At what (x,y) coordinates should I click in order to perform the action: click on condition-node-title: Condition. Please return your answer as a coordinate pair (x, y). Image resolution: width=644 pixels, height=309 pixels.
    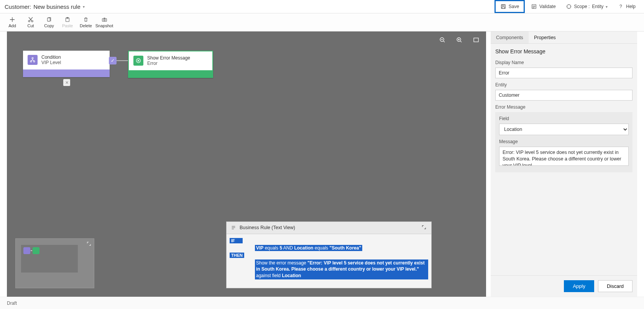
    Looking at the image, I should click on (51, 57).